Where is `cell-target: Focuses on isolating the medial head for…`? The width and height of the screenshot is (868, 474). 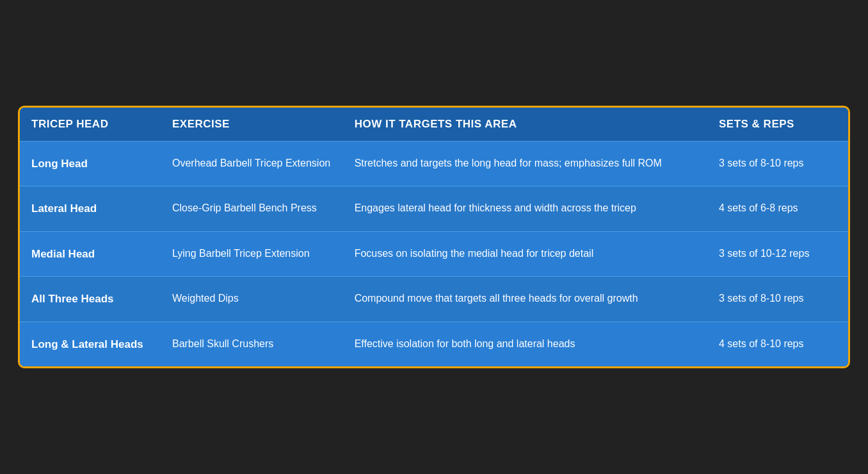 cell-target: Focuses on isolating the medial head for… is located at coordinates (525, 254).